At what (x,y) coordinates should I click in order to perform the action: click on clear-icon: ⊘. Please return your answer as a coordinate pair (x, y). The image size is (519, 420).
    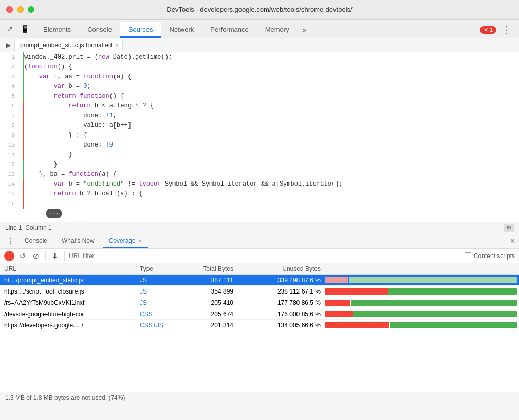
    Looking at the image, I should click on (36, 256).